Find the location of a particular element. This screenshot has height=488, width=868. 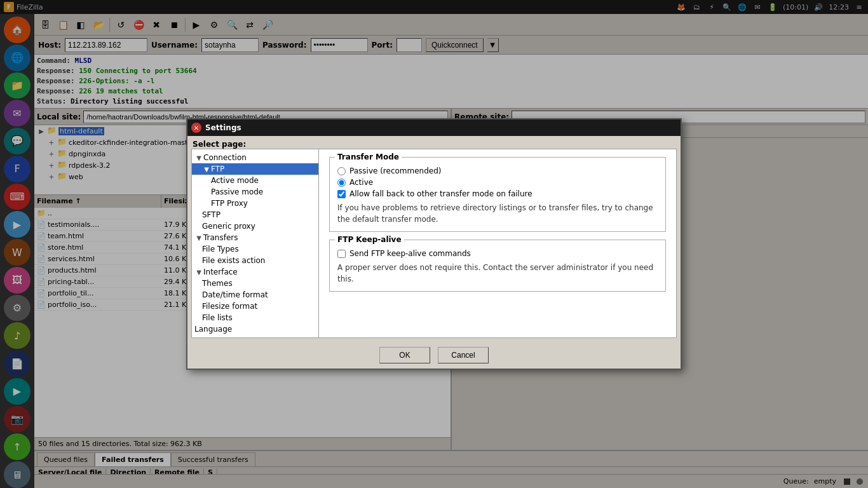

label-file-lists: File lists is located at coordinates (217, 318).